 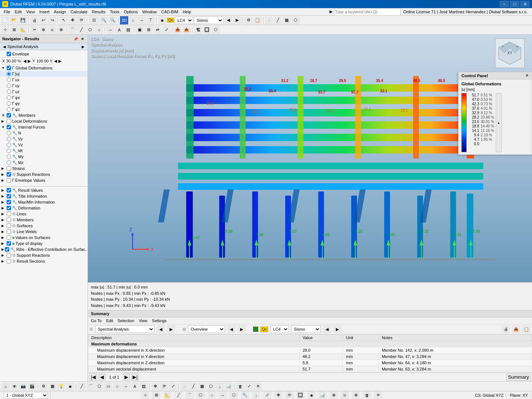 I want to click on zoom-in-btn: 🔍, so click(x=104, y=20).